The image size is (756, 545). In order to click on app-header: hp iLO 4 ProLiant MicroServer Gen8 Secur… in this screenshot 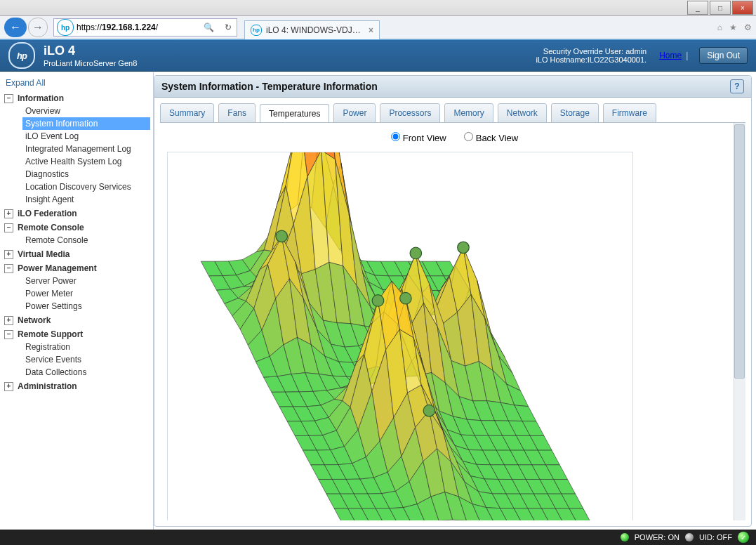, I will do `click(378, 55)`.